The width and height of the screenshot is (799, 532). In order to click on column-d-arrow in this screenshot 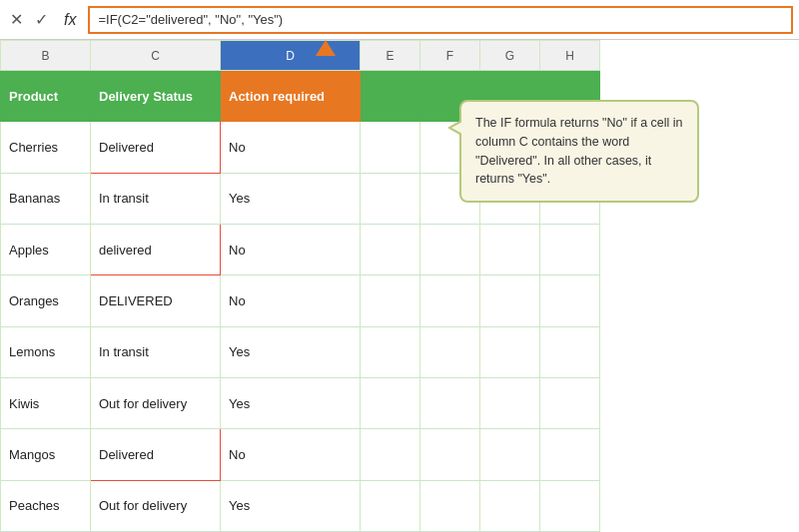, I will do `click(326, 48)`.